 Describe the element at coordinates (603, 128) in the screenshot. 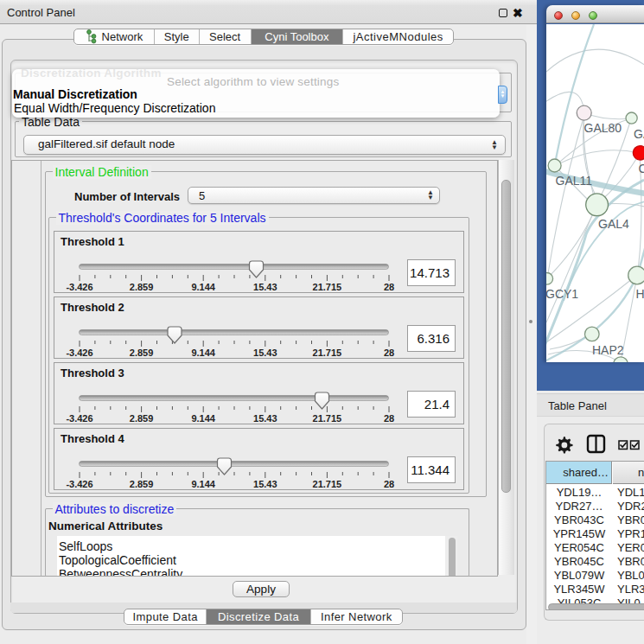

I see `svg-text: GAL80` at that location.